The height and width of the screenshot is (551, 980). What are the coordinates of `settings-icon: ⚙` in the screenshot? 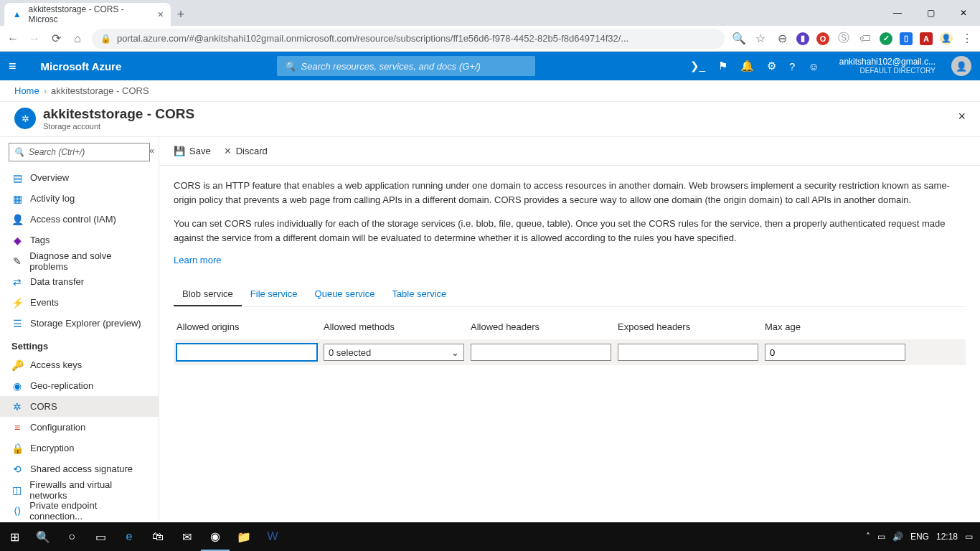 It's located at (772, 66).